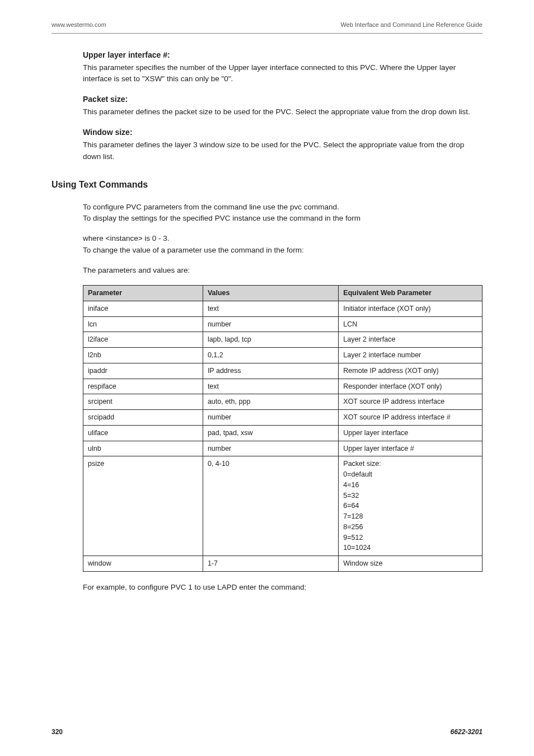  What do you see at coordinates (411, 293) in the screenshot?
I see `th-equivalent: Equivalent Web Parameter` at bounding box center [411, 293].